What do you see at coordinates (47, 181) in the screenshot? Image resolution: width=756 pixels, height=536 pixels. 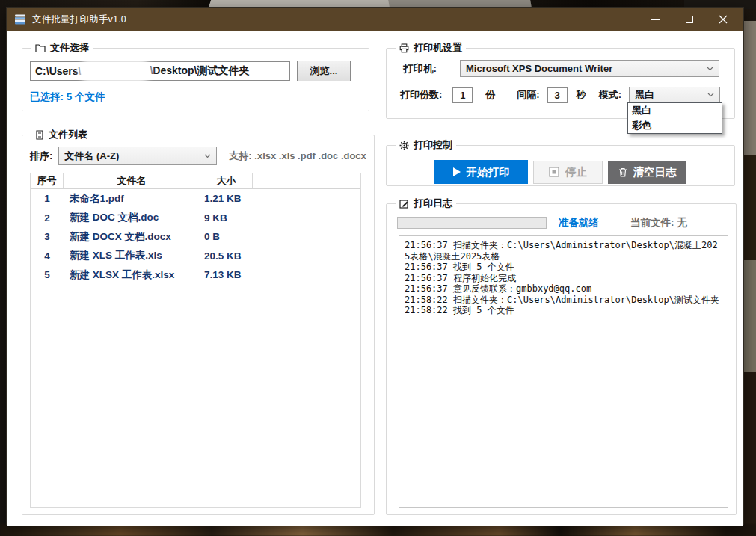 I see `column-header-no: 序号` at bounding box center [47, 181].